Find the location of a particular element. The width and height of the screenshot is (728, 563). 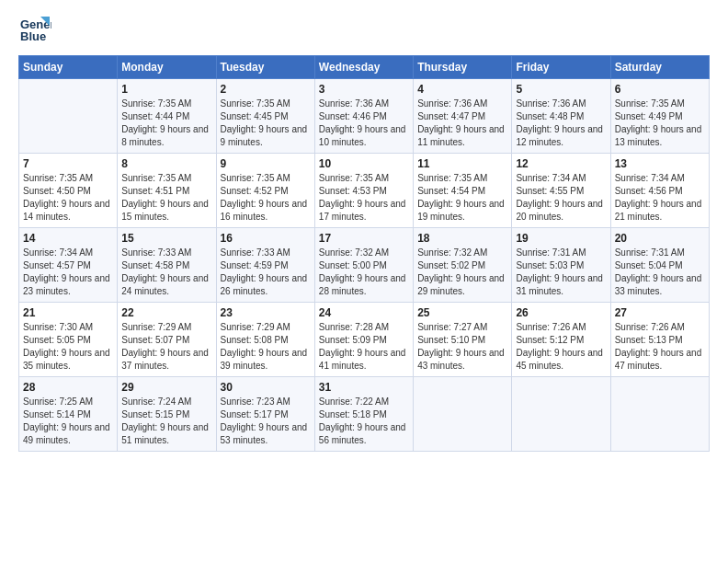

cell-sunrise: Sunrise: 7:36 AMSunset: 4:48 PMDaylight:… is located at coordinates (559, 123).